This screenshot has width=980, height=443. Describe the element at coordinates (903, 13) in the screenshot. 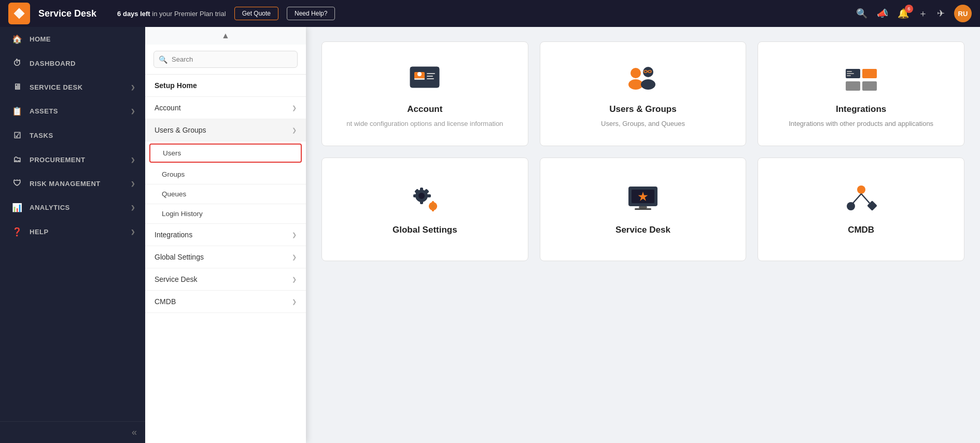

I see `notification-icon: 🔔 6` at that location.